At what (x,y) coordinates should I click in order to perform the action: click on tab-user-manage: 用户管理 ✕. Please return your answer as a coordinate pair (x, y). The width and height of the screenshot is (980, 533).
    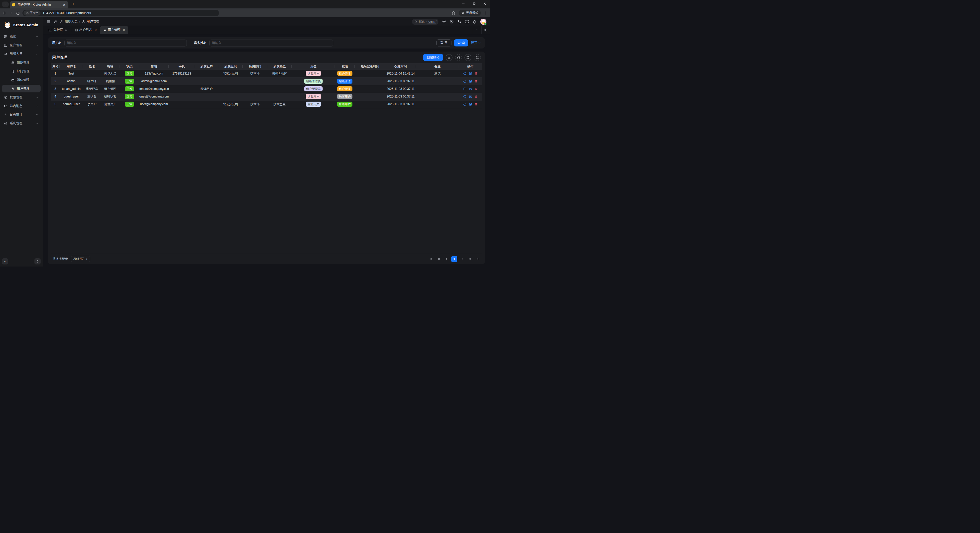
    Looking at the image, I should click on (114, 30).